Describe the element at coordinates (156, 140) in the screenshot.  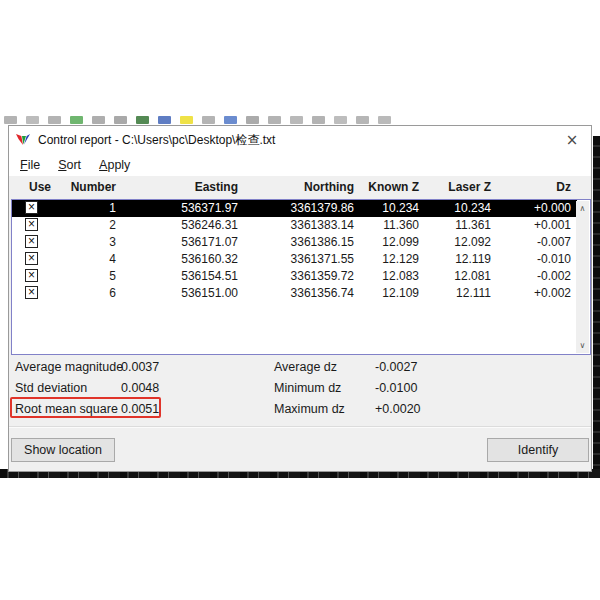
I see `window-title: Control report - C:\Users\pc\Desktop\检查.…` at that location.